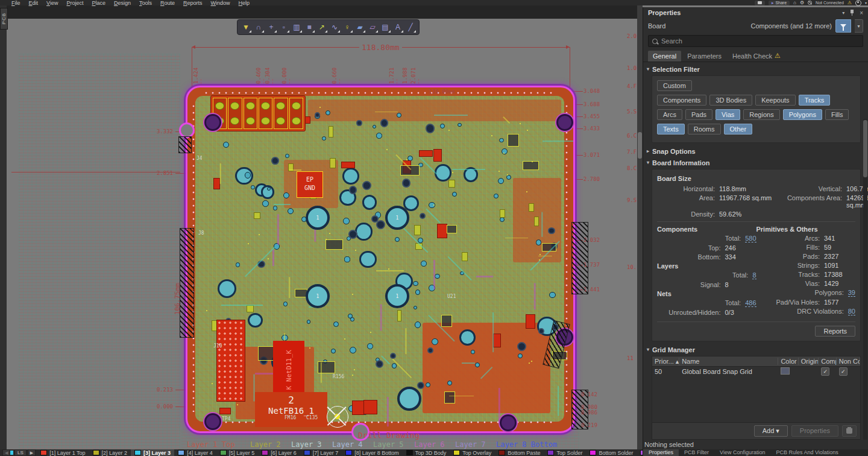  What do you see at coordinates (829, 2) in the screenshot?
I see `connection-status: Not Connected` at bounding box center [829, 2].